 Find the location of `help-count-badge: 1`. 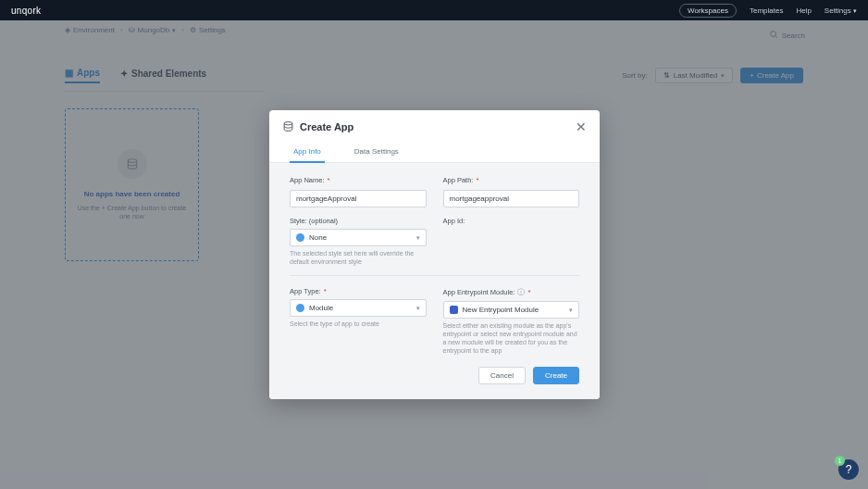

help-count-badge: 1 is located at coordinates (840, 461).